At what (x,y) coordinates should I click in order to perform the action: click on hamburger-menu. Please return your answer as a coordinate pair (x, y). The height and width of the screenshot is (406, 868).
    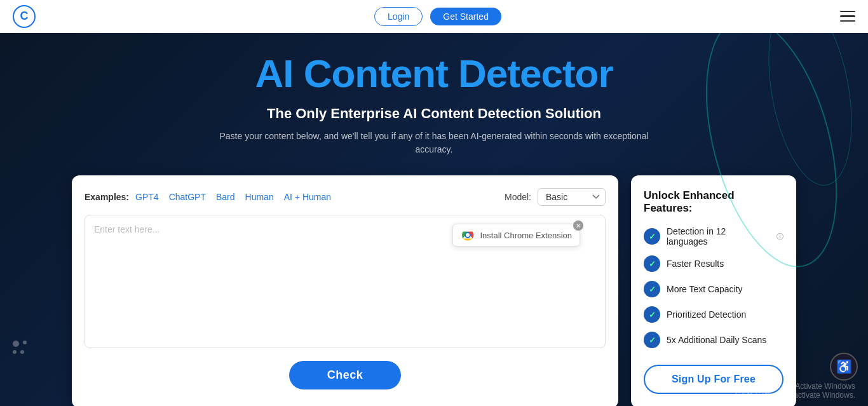
    Looking at the image, I should click on (848, 17).